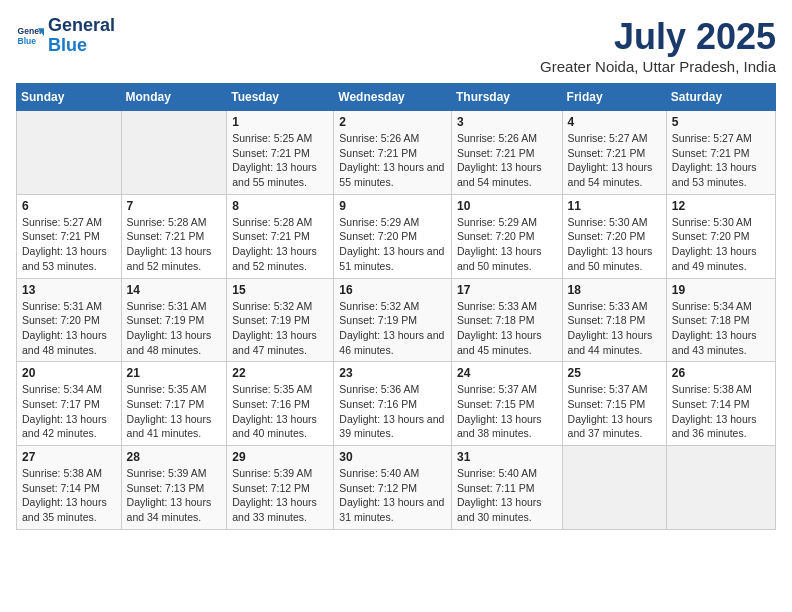 The image size is (792, 612). Describe the element at coordinates (658, 46) in the screenshot. I see `title-block: July 2025 Greater Noida, Uttar Pradesh, …` at that location.